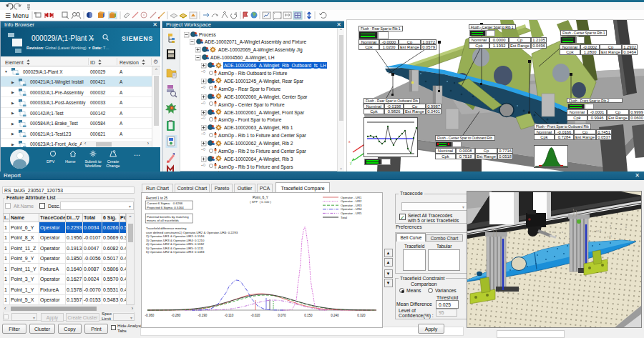  I want to click on svg-text: x, so click(349, 141).